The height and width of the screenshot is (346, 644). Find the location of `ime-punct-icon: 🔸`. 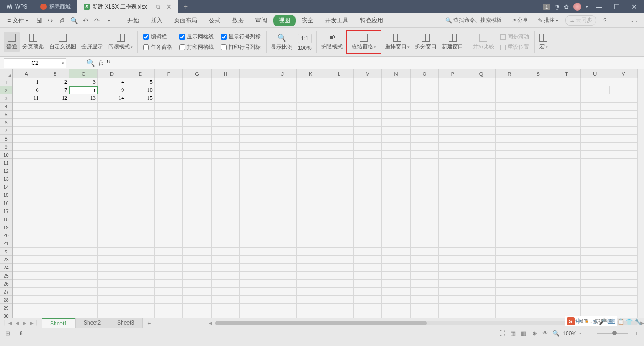

ime-punct-icon: 🔸 is located at coordinates (587, 321).